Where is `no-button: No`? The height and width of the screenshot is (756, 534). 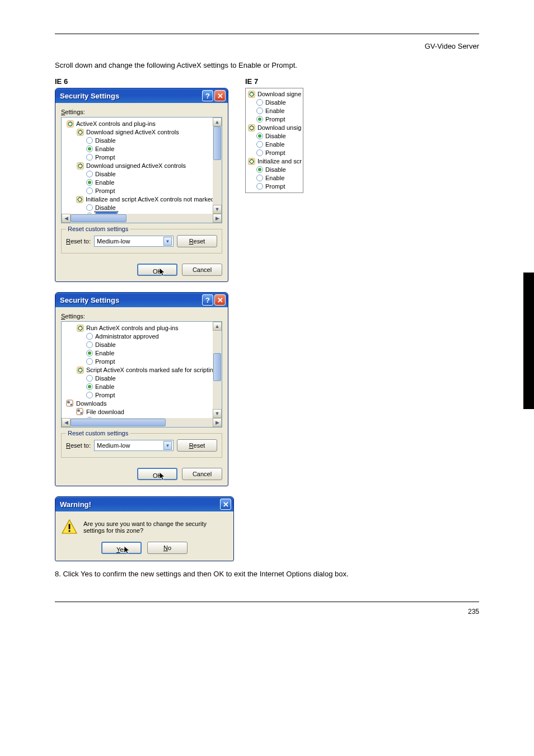
no-button: No is located at coordinates (167, 548).